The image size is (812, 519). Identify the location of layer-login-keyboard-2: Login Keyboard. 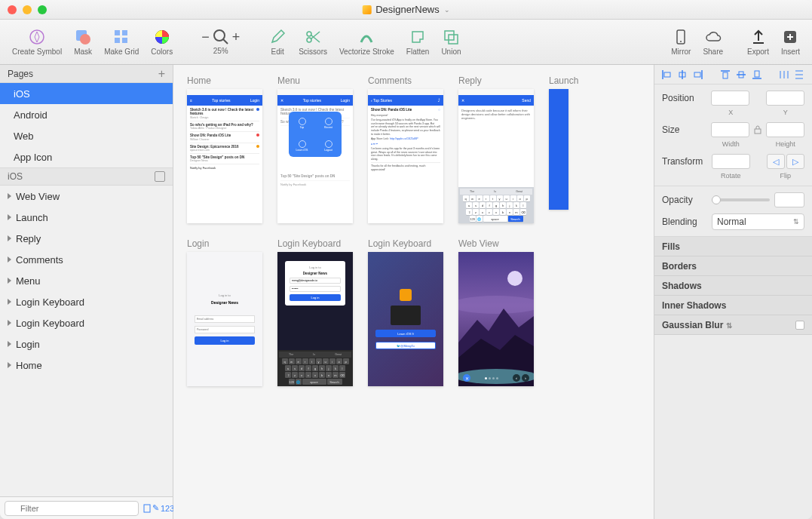
(86, 323).